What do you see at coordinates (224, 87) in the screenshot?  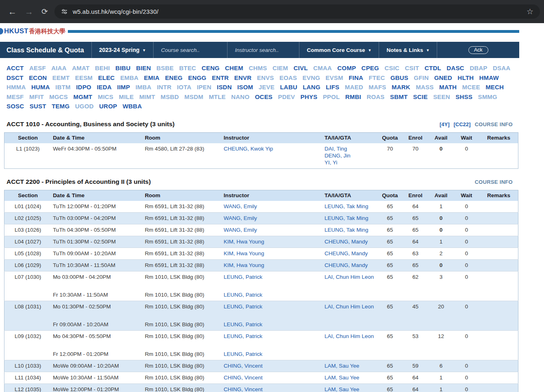 I see `dept-link-isdn: ISDN` at bounding box center [224, 87].